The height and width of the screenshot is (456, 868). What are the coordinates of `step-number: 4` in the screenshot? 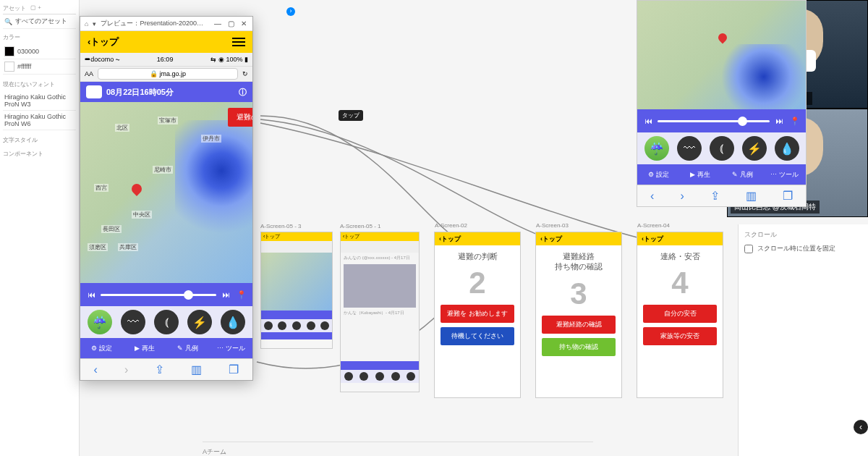 It's located at (680, 283).